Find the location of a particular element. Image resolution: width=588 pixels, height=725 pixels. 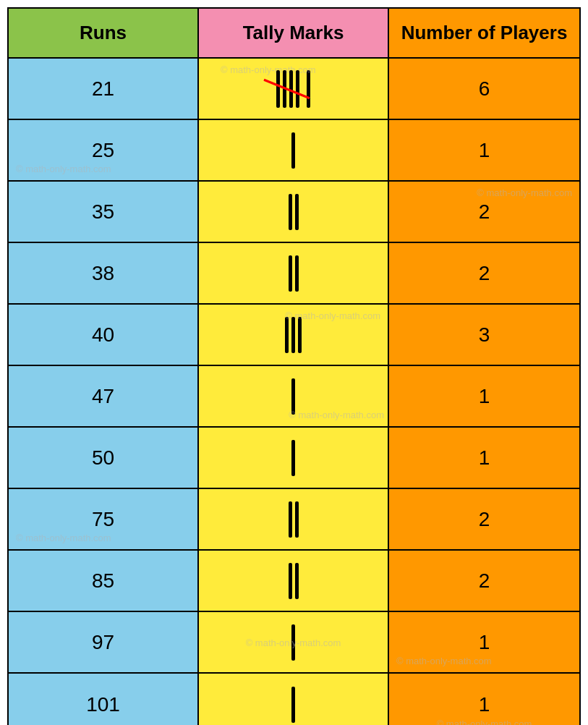

cell-runs: © math-only-math.com75 is located at coordinates (104, 520).